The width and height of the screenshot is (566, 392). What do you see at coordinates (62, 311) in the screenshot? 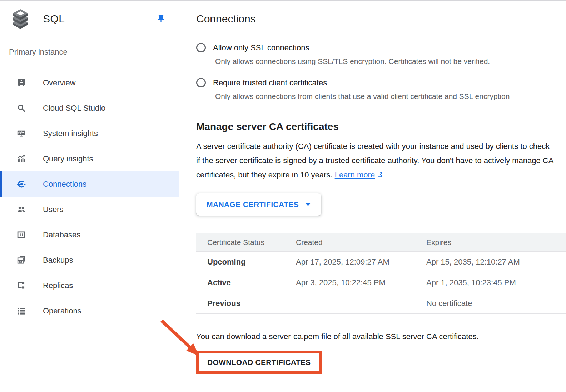
I see `sidebar-item-label: Operations` at bounding box center [62, 311].